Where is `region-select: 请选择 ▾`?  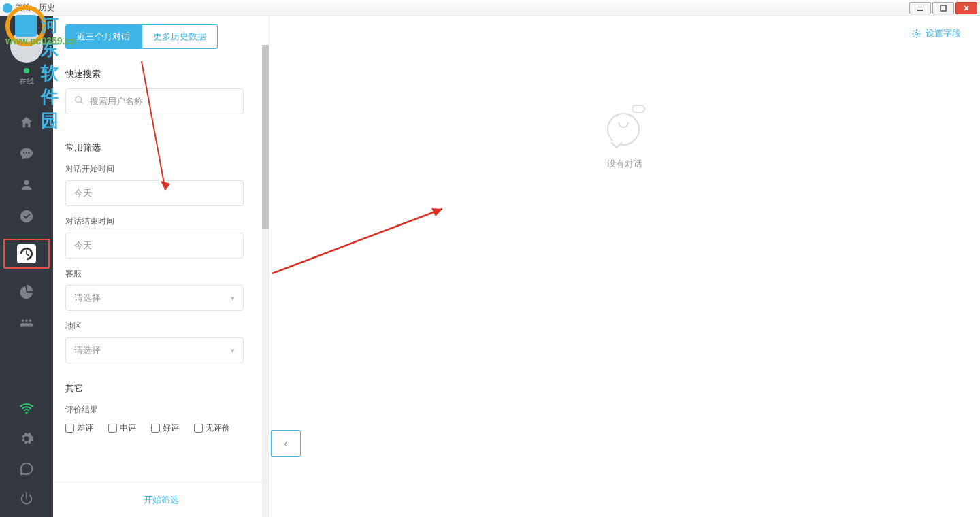 region-select: 请选择 ▾ is located at coordinates (154, 350).